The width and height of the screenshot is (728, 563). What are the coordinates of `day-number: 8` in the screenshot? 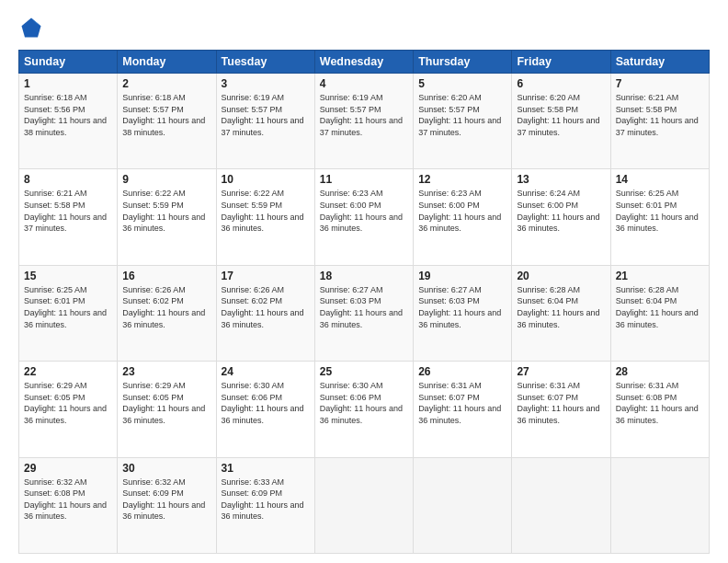 It's located at (68, 179).